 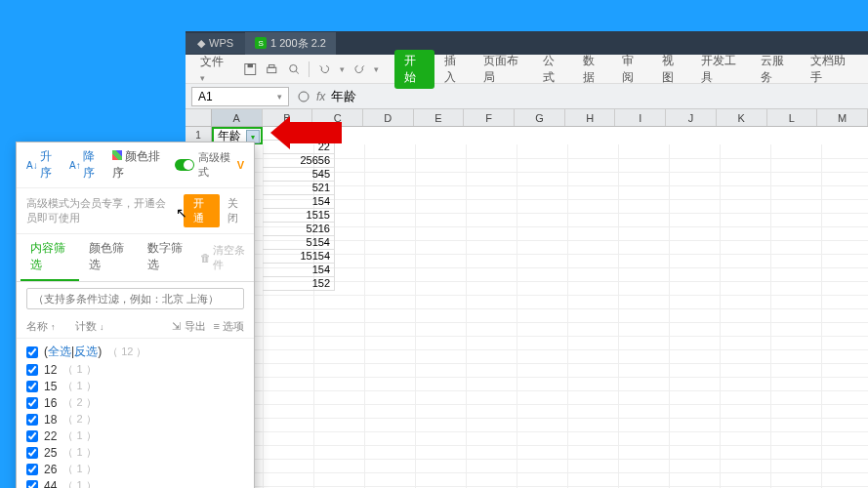 I want to click on ribbon-tab-data: 数据, so click(x=594, y=69).